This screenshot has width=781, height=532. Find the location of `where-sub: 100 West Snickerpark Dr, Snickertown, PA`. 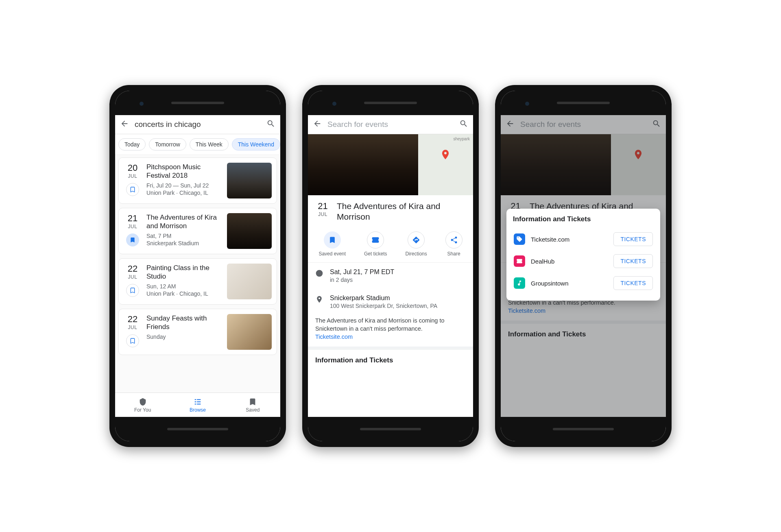

where-sub: 100 West Snickerpark Dr, Snickertown, PA is located at coordinates (384, 306).